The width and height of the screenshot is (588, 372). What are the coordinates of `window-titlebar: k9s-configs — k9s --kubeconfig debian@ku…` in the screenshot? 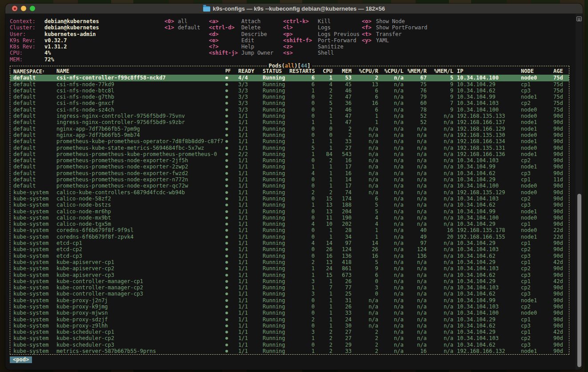 It's located at (294, 9).